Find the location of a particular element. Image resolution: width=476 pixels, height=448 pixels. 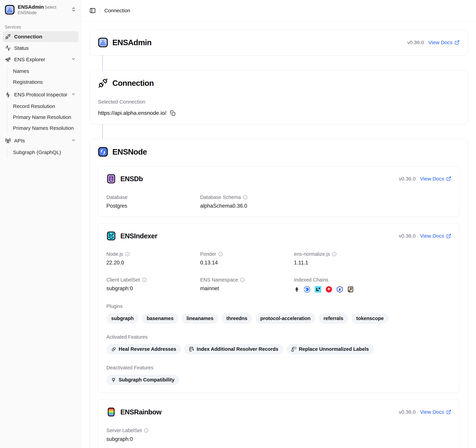

feature-badge-label: Heal Reverse Addresses is located at coordinates (147, 349).